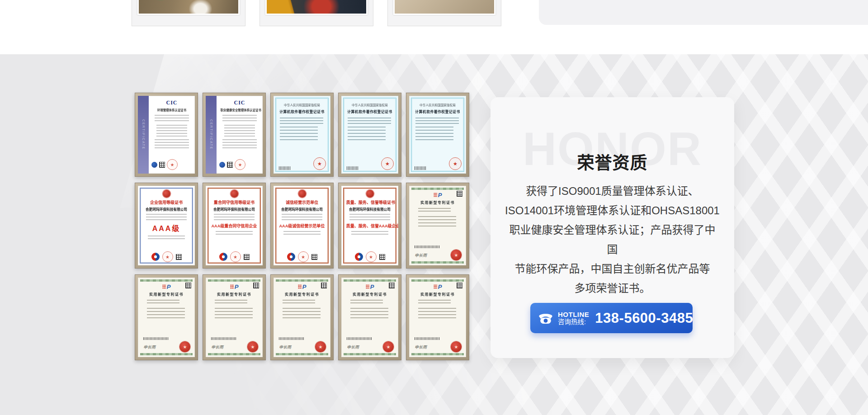 The height and width of the screenshot is (415, 868). I want to click on certificate-title: 计算机软件著作权登记证书, so click(302, 111).